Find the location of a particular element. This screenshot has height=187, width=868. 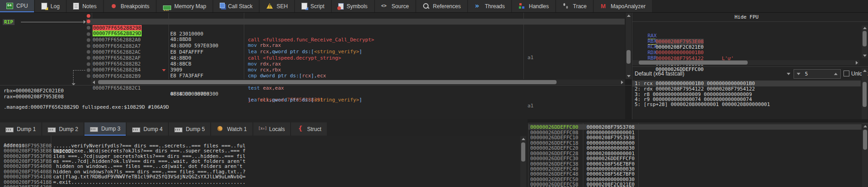

tab-locals: Locals is located at coordinates (272, 129).